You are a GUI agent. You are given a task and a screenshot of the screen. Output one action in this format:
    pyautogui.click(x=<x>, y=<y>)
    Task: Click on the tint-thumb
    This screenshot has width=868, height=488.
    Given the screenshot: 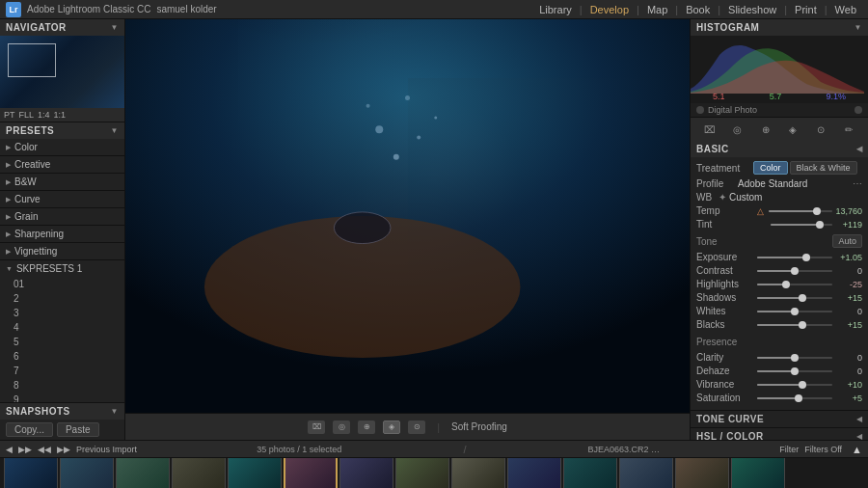 What is the action you would take?
    pyautogui.click(x=820, y=225)
    